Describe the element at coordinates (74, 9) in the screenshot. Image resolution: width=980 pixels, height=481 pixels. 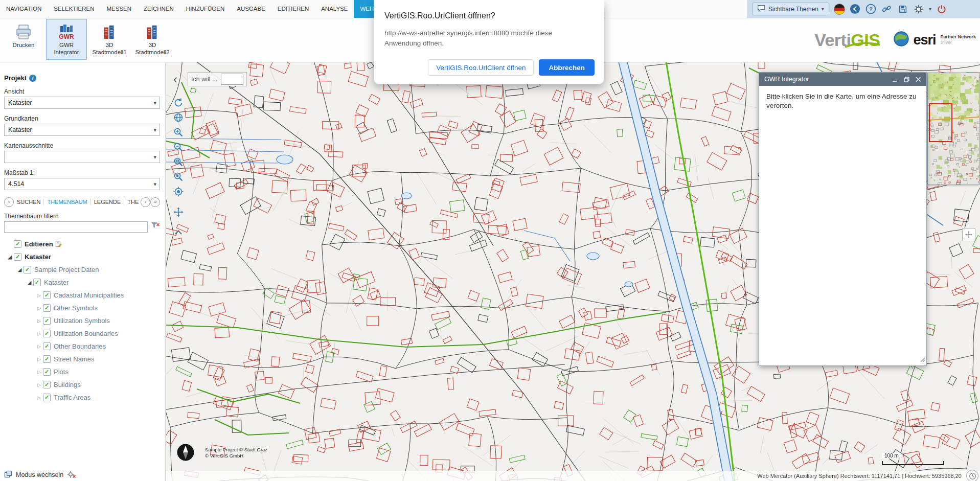
I see `menu-tab-selektieren: SELEKTIEREN` at that location.